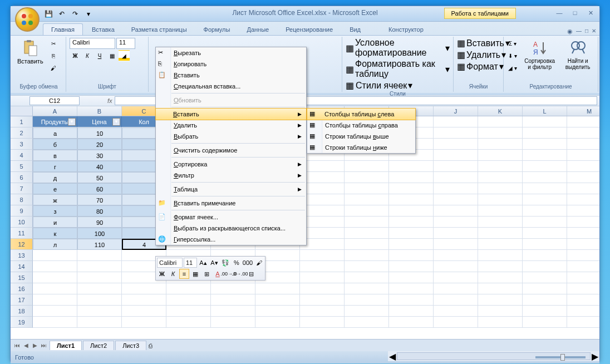  What do you see at coordinates (22, 178) in the screenshot?
I see `row-header: 6` at bounding box center [22, 178].